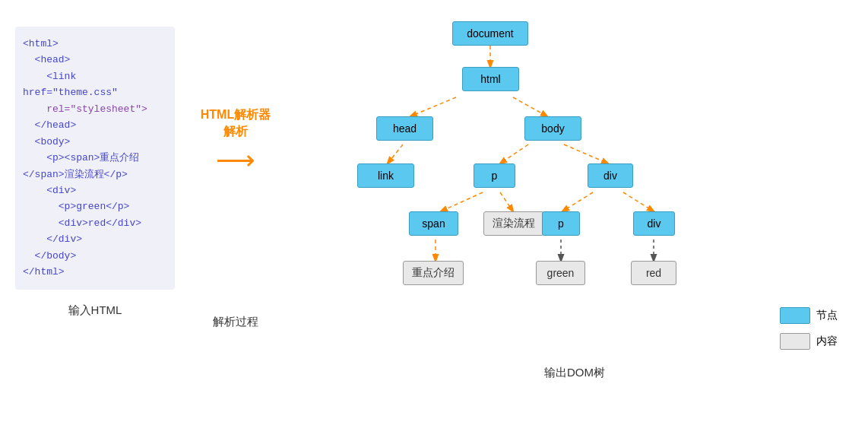 The image size is (868, 422). I want to click on node-red: red, so click(654, 273).